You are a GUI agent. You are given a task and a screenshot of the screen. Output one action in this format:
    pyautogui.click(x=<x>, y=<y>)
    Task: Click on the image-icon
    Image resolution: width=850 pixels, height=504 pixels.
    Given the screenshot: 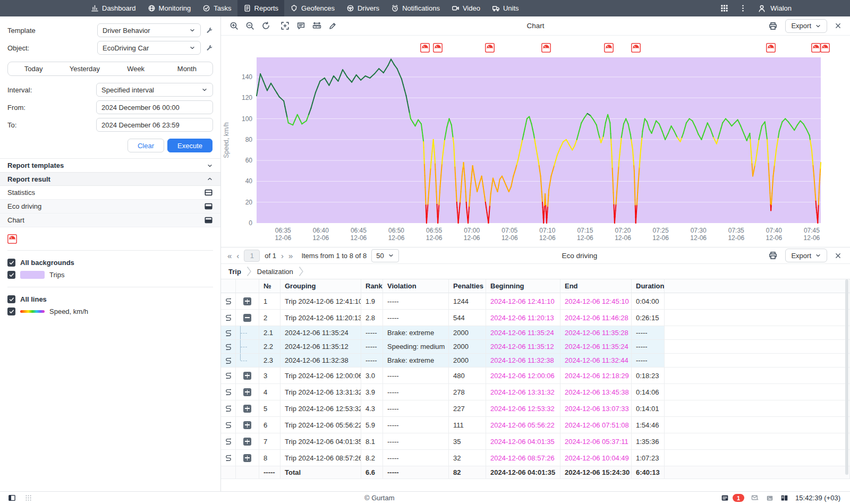 What is the action you would take?
    pyautogui.click(x=770, y=498)
    